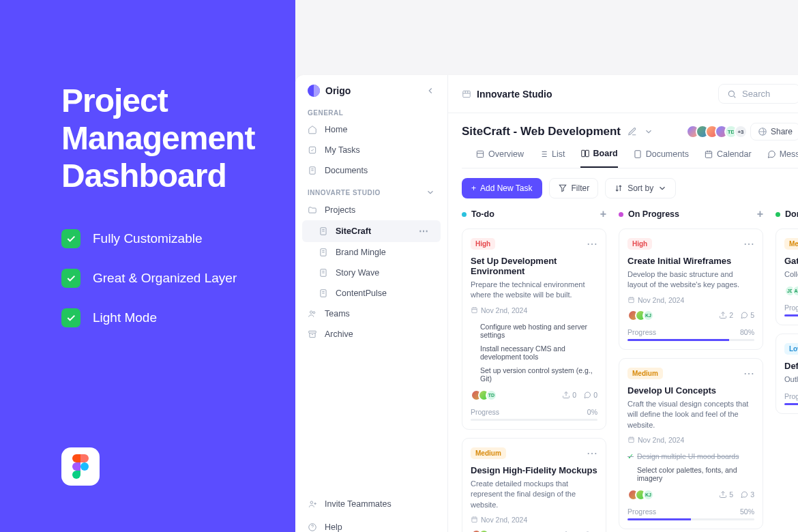 The height and width of the screenshot is (532, 798). What do you see at coordinates (732, 94) in the screenshot?
I see `search-icon` at bounding box center [732, 94].